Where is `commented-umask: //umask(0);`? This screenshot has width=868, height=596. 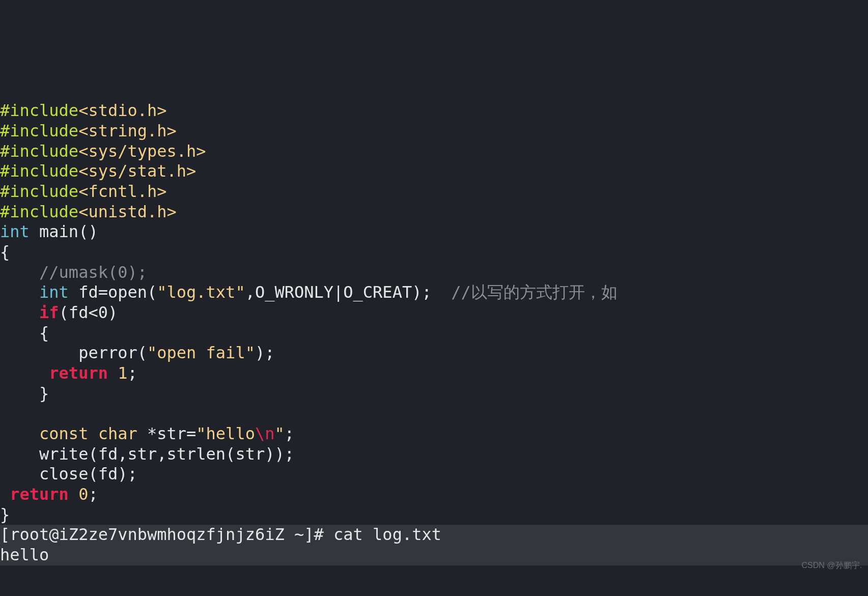
commented-umask: //umask(0); is located at coordinates (73, 272).